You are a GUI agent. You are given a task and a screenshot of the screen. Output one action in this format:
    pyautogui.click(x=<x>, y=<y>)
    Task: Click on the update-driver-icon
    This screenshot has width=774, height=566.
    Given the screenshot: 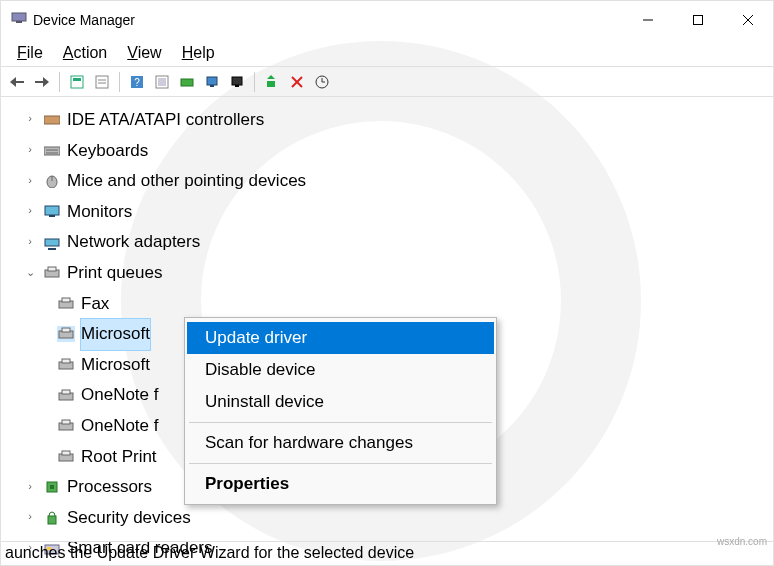 What is the action you would take?
    pyautogui.click(x=272, y=82)
    